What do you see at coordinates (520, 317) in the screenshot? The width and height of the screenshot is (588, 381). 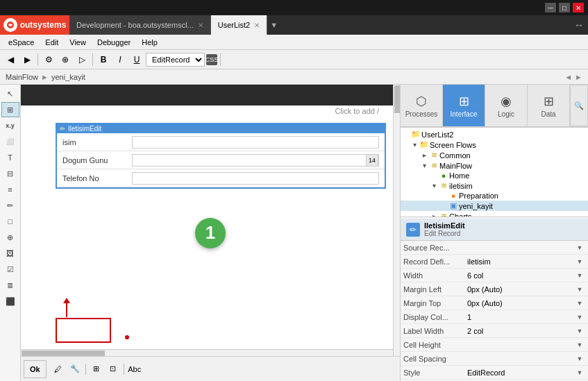 I see `prop-value-display-col: 1` at bounding box center [520, 317].